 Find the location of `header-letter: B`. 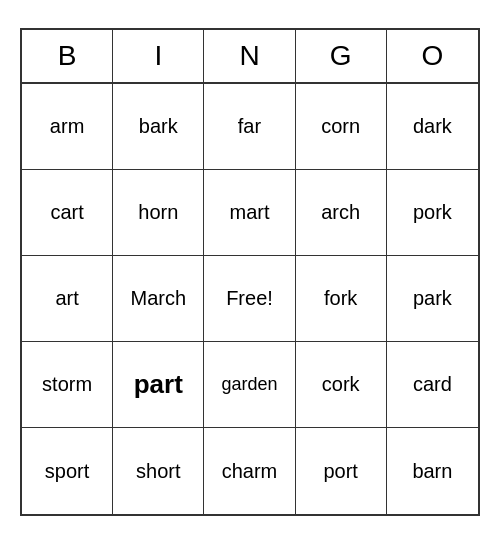

header-letter: B is located at coordinates (68, 56).